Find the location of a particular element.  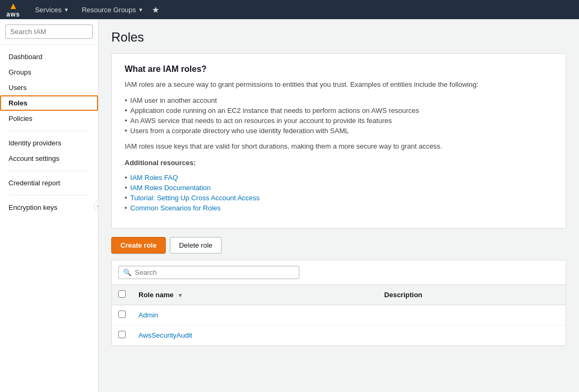

additional-resources-list: IAM Roles FAQ IAM Roles Documentation Tu… is located at coordinates (339, 193).